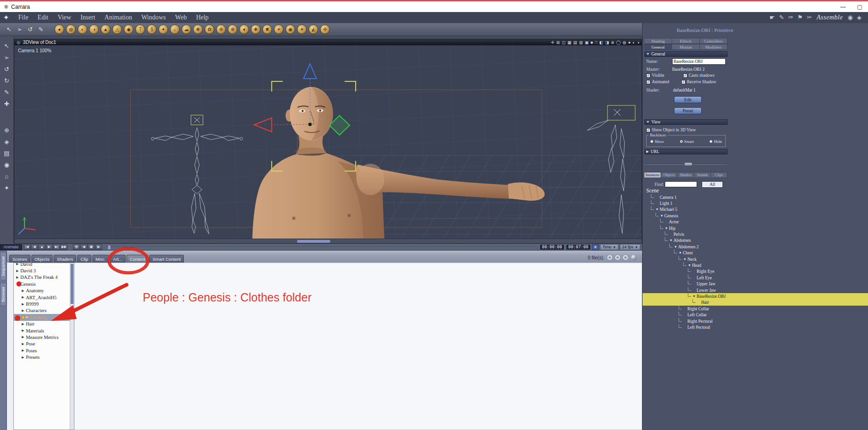  I want to click on menu-item: Help, so click(202, 18).